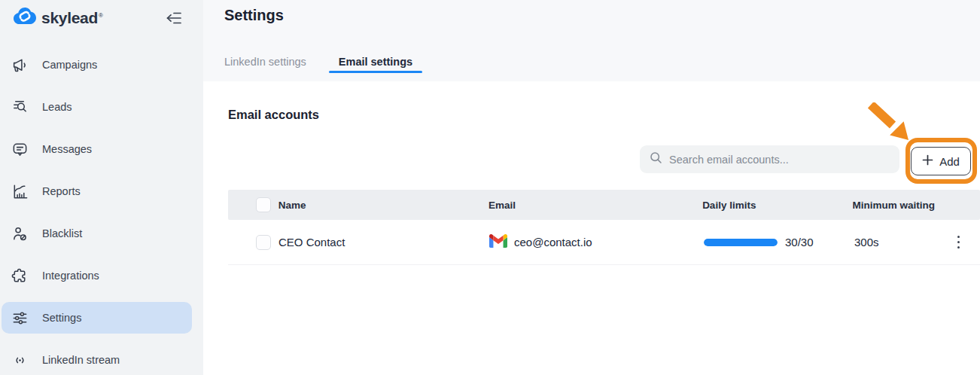 Image resolution: width=980 pixels, height=375 pixels. Describe the element at coordinates (950, 161) in the screenshot. I see `add-button-label: Add` at that location.